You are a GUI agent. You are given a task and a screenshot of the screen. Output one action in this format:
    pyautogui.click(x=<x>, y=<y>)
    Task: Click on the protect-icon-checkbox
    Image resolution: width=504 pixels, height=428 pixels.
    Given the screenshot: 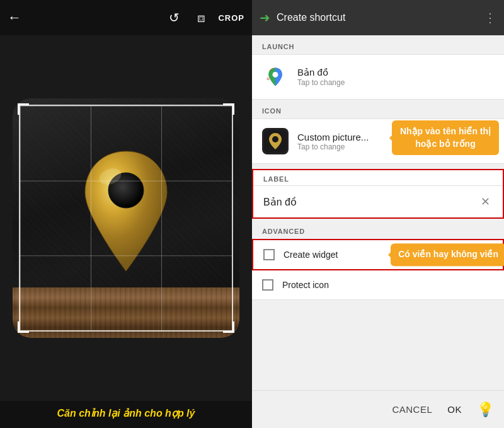 What is the action you would take?
    pyautogui.click(x=268, y=285)
    